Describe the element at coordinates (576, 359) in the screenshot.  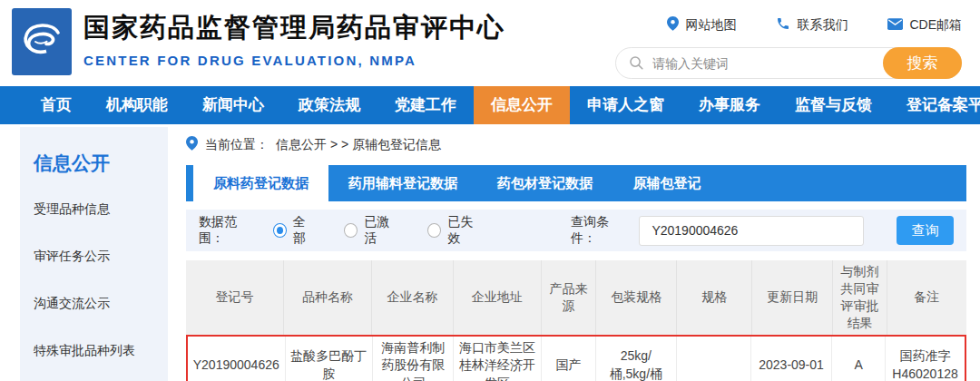
I see `results-table-body: Y20190004626 盐酸多巴酚丁胺 海南普利制药股份有限公司 海口市美兰区…` at that location.